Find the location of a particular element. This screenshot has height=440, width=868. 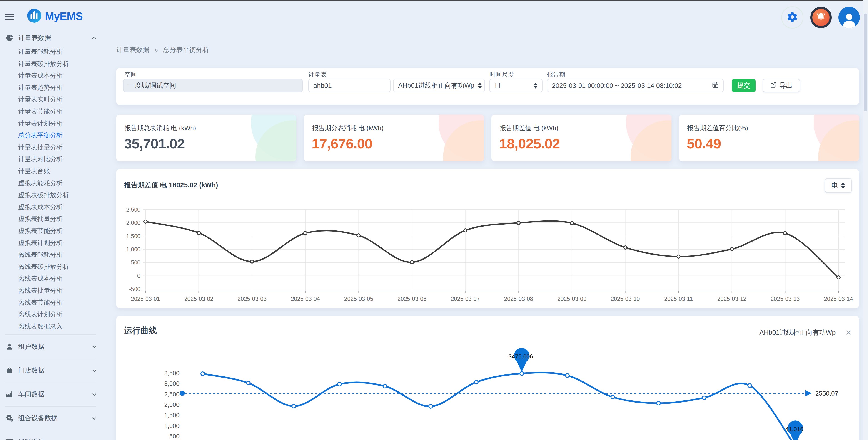

reporting-period-input: 2025-03-01 00:00:00 ~ 2025-03-14 08:10:0… is located at coordinates (636, 86).